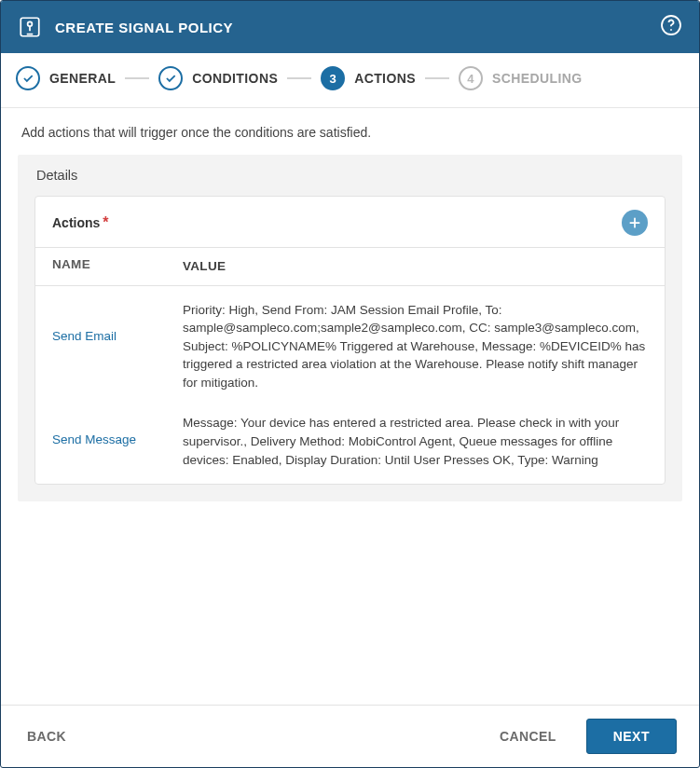 This screenshot has height=768, width=700. What do you see at coordinates (471, 78) in the screenshot?
I see `step-number: 4` at bounding box center [471, 78].